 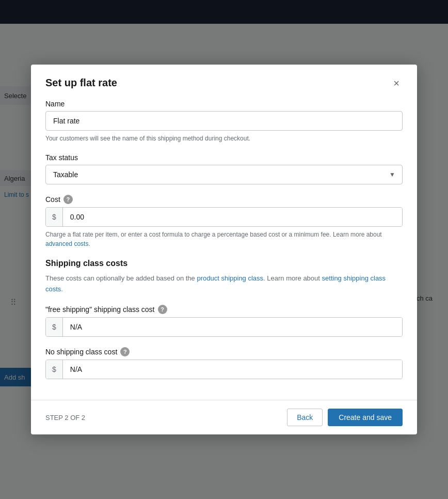 I want to click on free-shipping-input, so click(x=232, y=327).